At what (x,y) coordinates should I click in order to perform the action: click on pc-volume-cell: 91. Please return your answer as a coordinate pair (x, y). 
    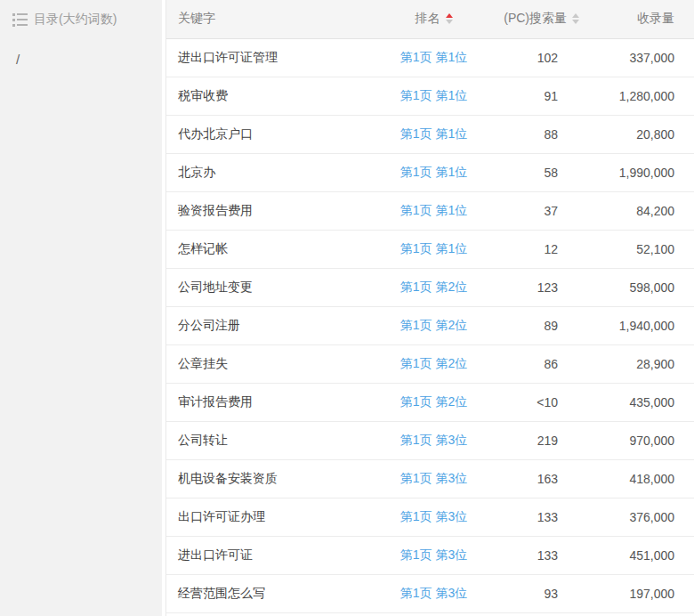
    Looking at the image, I should click on (538, 96).